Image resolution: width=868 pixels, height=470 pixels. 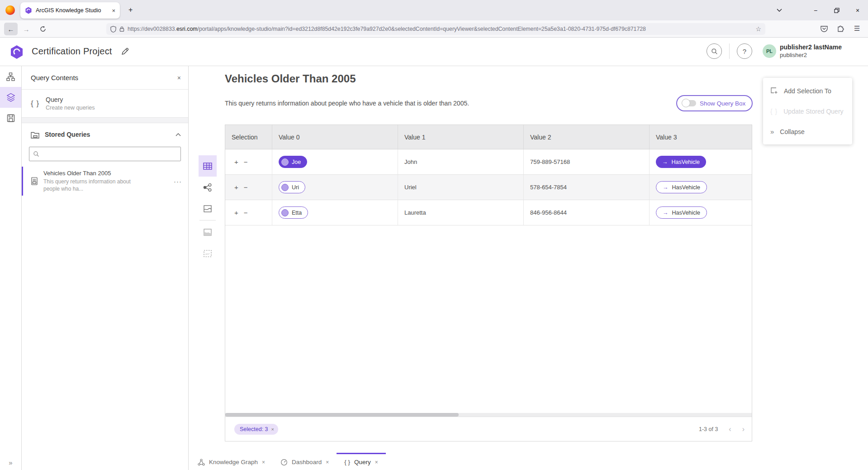 I want to click on url-bar: https://dev0028833.esri.com/portal/apps/…, so click(x=436, y=29).